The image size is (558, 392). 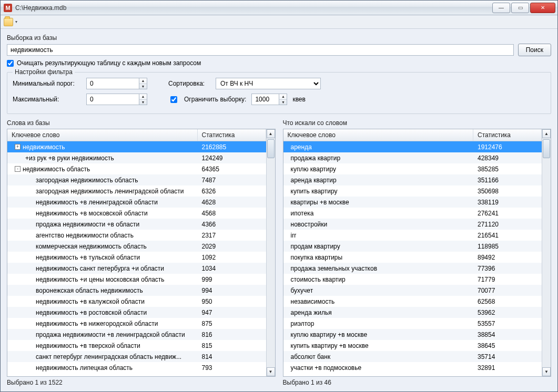 I want to click on maximize-button: ▭, so click(x=520, y=8).